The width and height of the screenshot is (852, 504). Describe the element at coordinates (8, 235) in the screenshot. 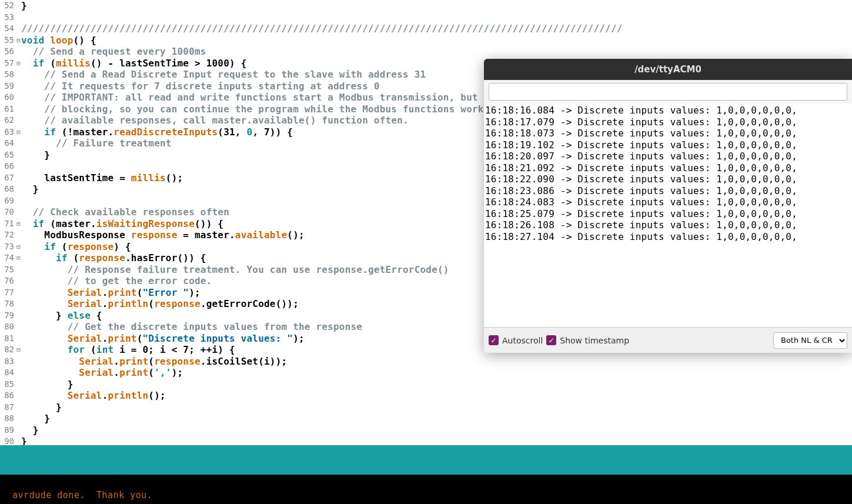

I see `line-number: 72` at that location.